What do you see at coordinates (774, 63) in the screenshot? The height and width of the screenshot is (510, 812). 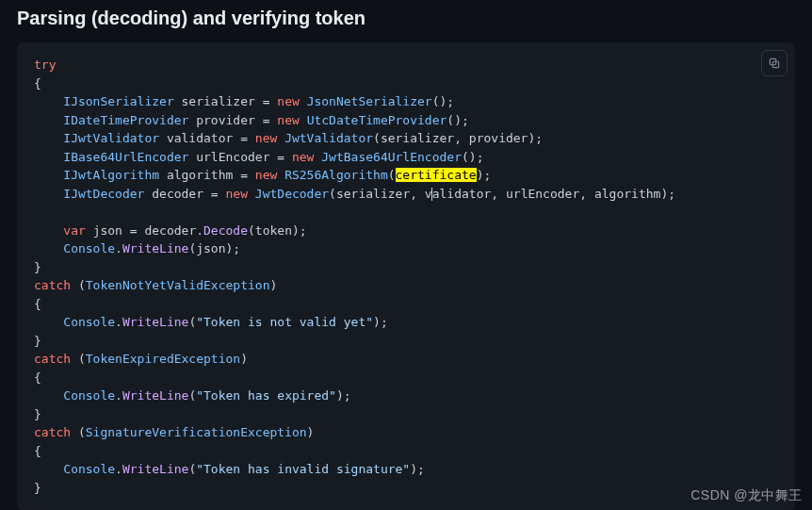 I see `copy-icon` at bounding box center [774, 63].